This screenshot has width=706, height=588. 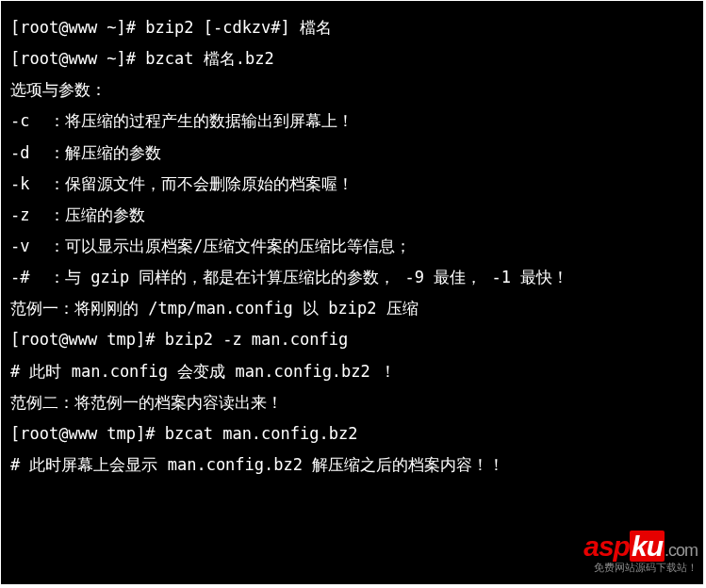 What do you see at coordinates (641, 552) in the screenshot?
I see `watermark: aspku.com 免费网站源码下载站！` at bounding box center [641, 552].